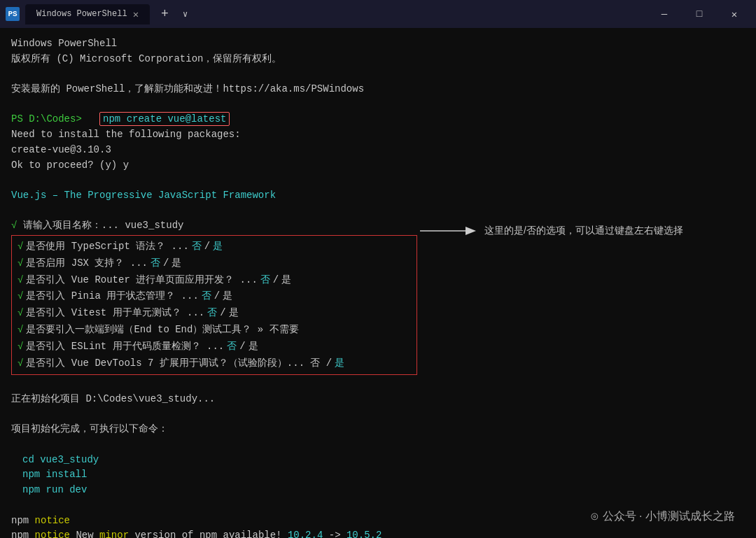 This screenshot has height=538, width=756. I want to click on q4-check: √, so click(20, 297).